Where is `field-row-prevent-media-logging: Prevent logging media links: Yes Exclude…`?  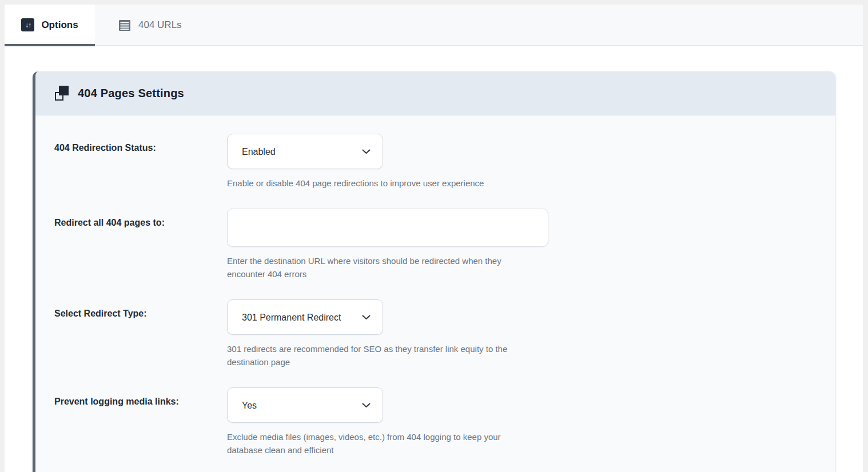 field-row-prevent-media-logging: Prevent logging media links: Yes Exclude… is located at coordinates (435, 422).